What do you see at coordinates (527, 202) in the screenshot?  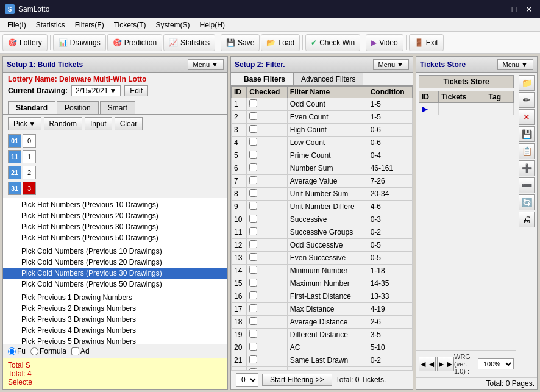 I see `action-refresh-button: 🔄` at bounding box center [527, 202].